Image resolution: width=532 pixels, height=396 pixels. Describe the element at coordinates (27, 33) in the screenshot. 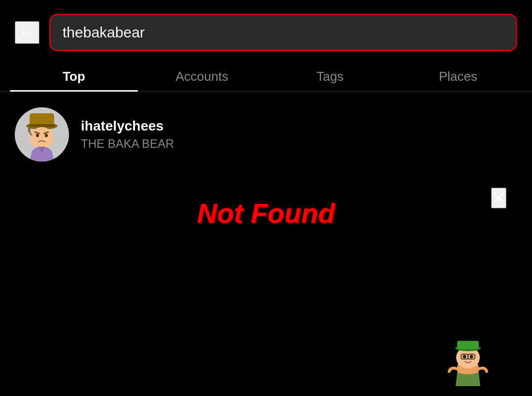

I see `back-button: ←` at that location.